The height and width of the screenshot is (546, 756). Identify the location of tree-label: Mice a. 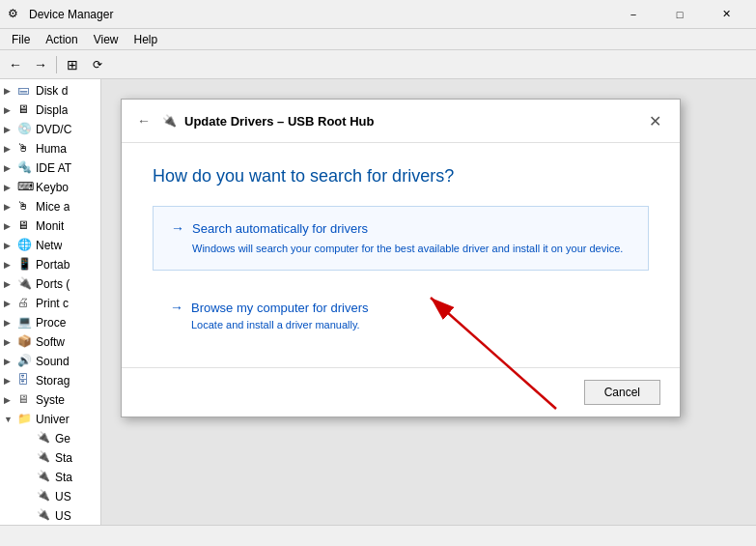
(52, 207).